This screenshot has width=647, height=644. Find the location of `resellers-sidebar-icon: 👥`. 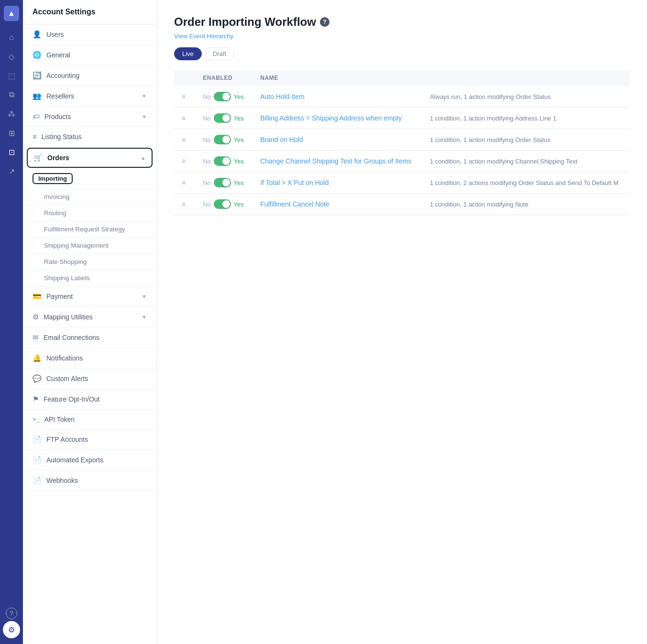

resellers-sidebar-icon: 👥 is located at coordinates (37, 96).